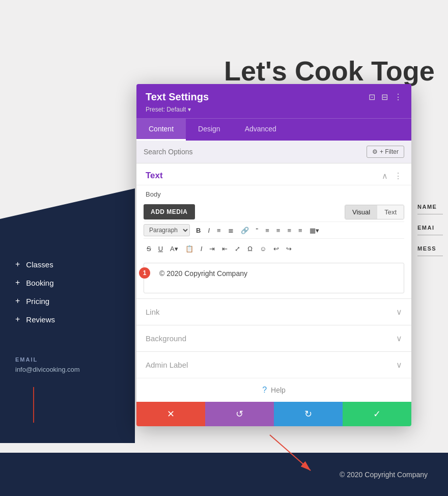 This screenshot has width=448, height=496. What do you see at coordinates (239, 414) in the screenshot?
I see `undo-button: ↺` at bounding box center [239, 414].